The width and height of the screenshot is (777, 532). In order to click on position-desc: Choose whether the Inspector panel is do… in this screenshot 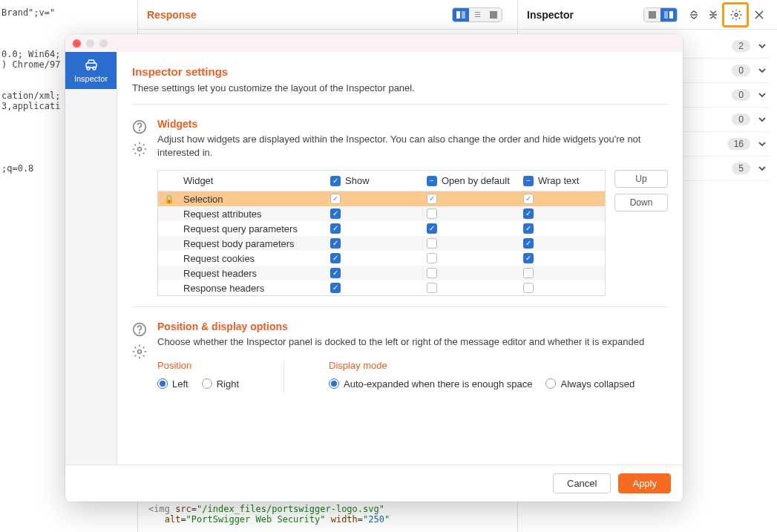, I will do `click(413, 342)`.